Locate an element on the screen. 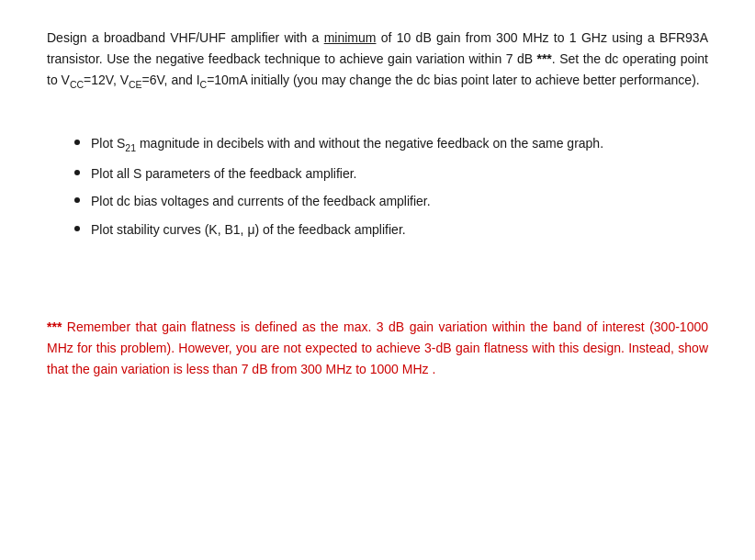 This screenshot has height=560, width=755. ic-subscript: C is located at coordinates (204, 84).